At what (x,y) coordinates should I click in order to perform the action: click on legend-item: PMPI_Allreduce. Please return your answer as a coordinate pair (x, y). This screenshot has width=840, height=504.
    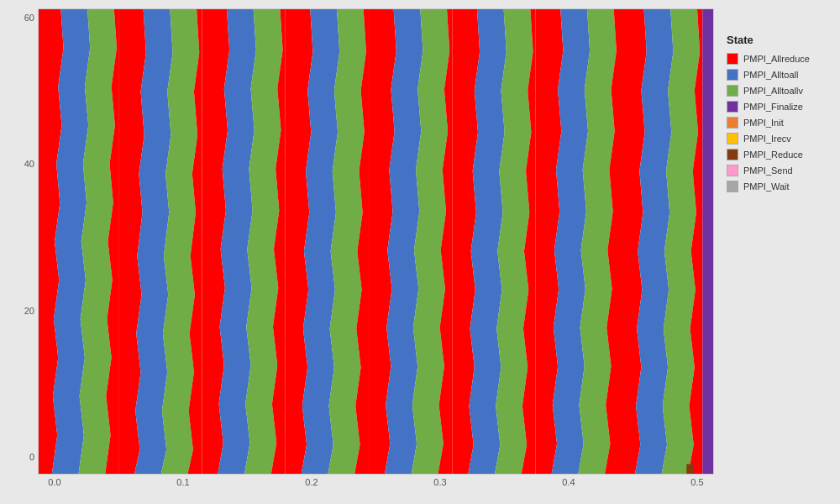
    Looking at the image, I should click on (774, 59).